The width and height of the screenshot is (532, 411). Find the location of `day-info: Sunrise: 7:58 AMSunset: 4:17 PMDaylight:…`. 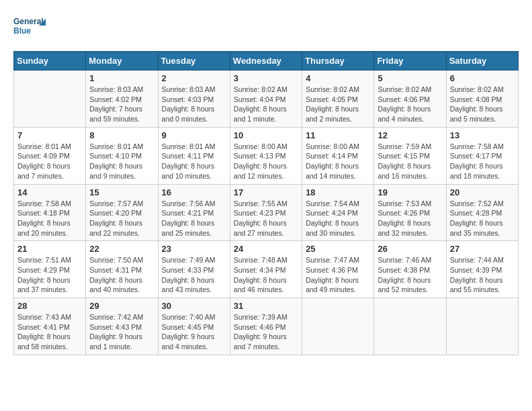

day-info: Sunrise: 7:58 AMSunset: 4:17 PMDaylight:… is located at coordinates (482, 161).